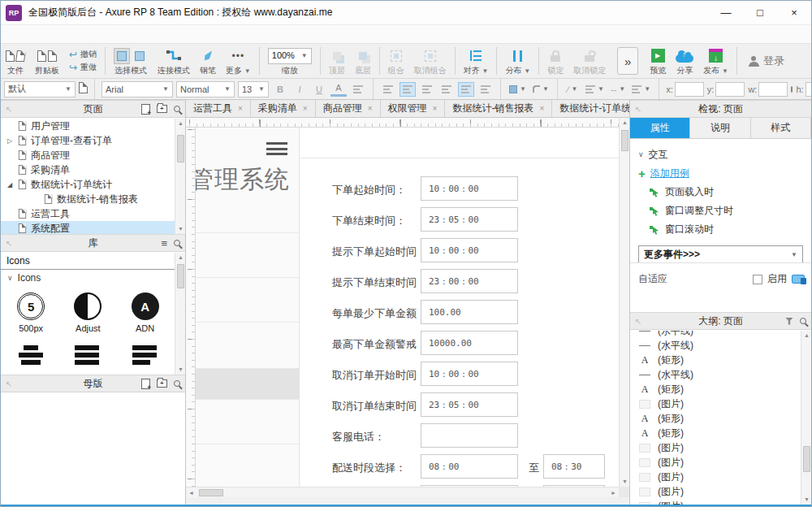 The height and width of the screenshot is (507, 812). I want to click on select-mode-button: 选择模式, so click(131, 62).